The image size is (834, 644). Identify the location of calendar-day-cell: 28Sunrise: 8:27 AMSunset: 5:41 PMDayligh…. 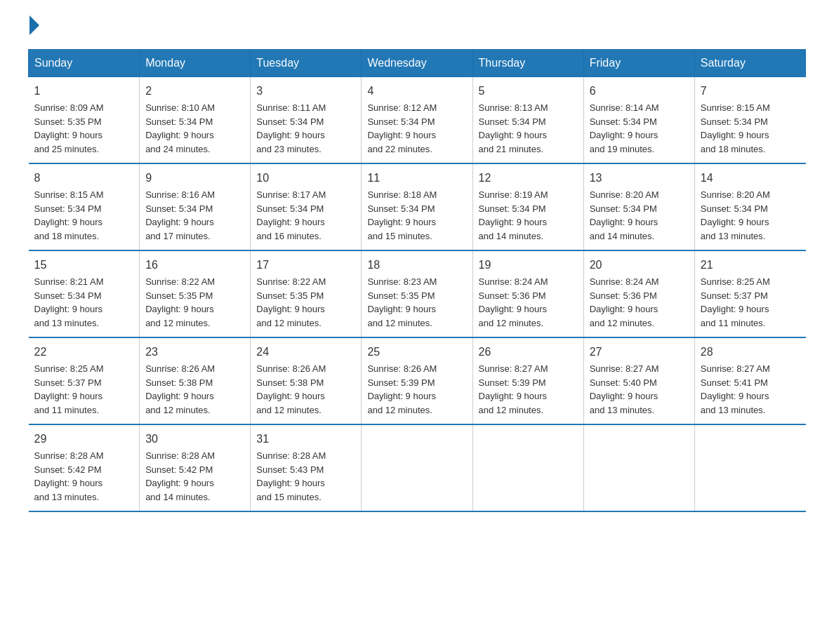
(750, 381).